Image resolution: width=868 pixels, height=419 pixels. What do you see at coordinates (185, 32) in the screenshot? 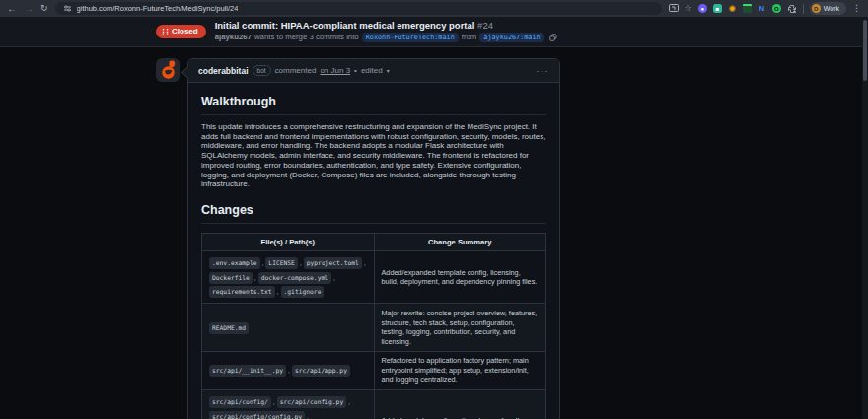
I see `pr-status-label: Closed` at bounding box center [185, 32].